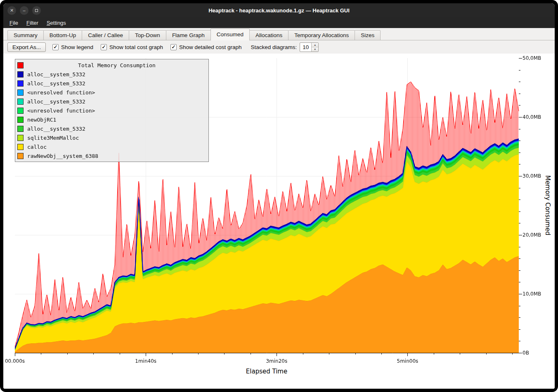  What do you see at coordinates (309, 47) in the screenshot?
I see `stacked-diagrams-spinbox: 10 ▲ ▼` at bounding box center [309, 47].